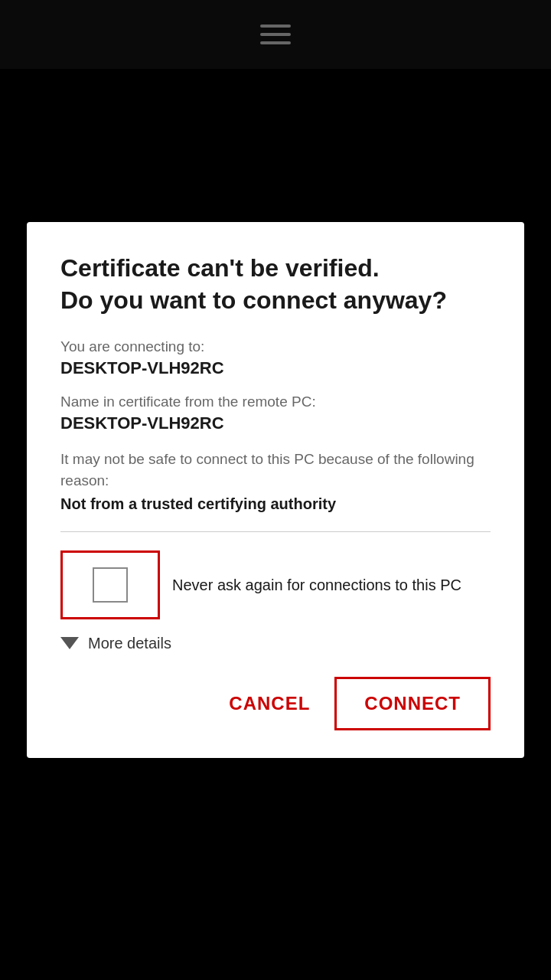 The height and width of the screenshot is (980, 551). I want to click on warning-text: It may not be safe to connect to this PC…, so click(276, 470).